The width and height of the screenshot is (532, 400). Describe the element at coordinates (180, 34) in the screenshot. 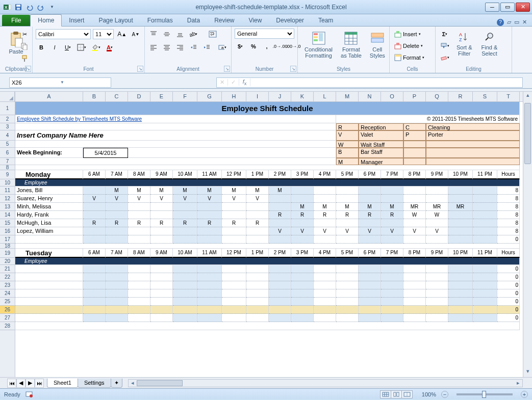

I see `align-bottom-button` at that location.